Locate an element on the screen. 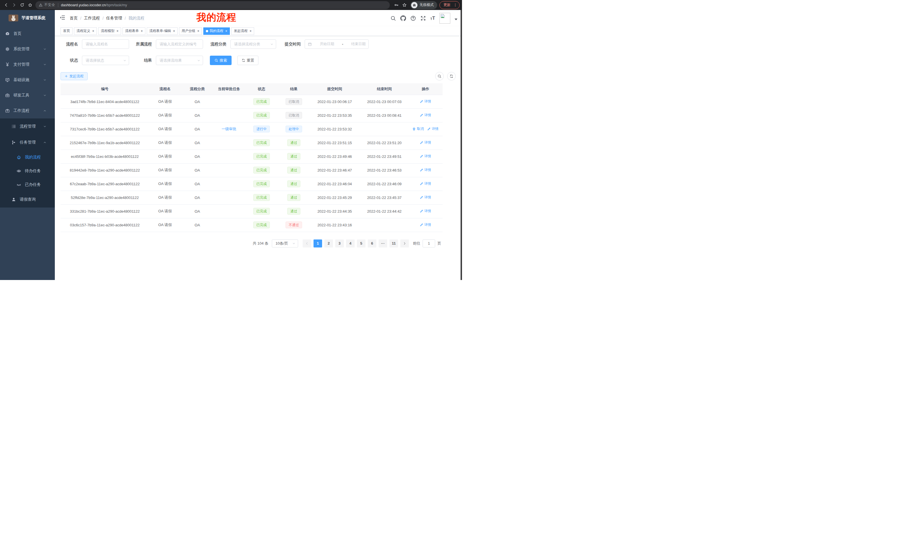  pagination-next-button is located at coordinates (405, 244).